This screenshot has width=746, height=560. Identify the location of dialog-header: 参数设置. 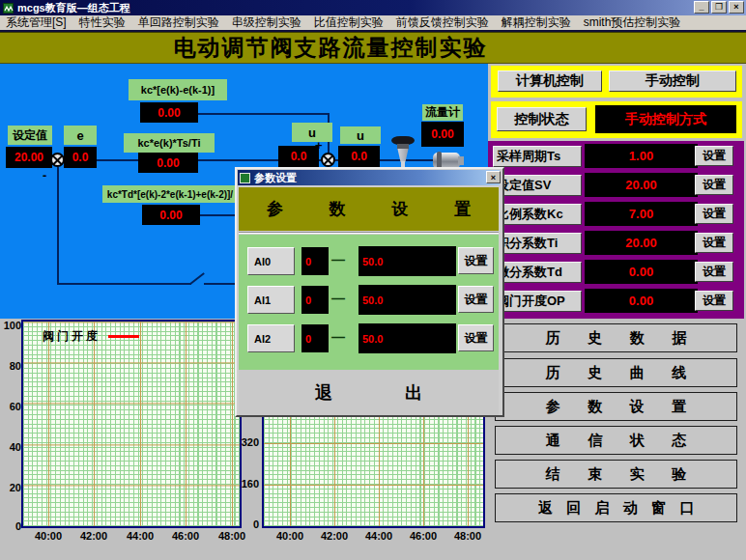
(369, 209).